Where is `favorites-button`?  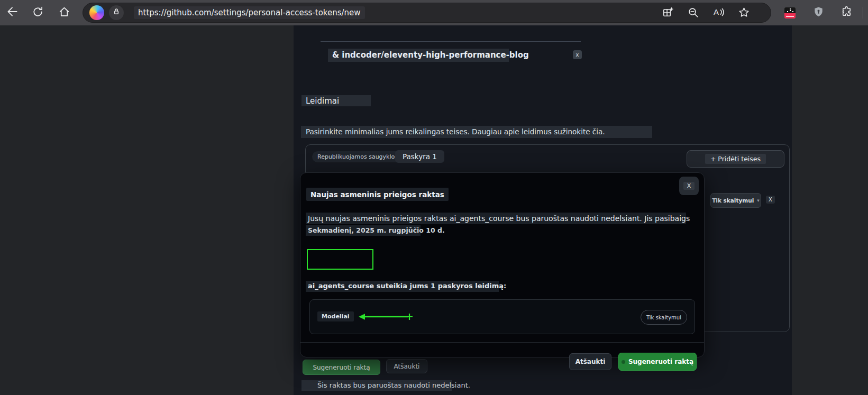 favorites-button is located at coordinates (744, 13).